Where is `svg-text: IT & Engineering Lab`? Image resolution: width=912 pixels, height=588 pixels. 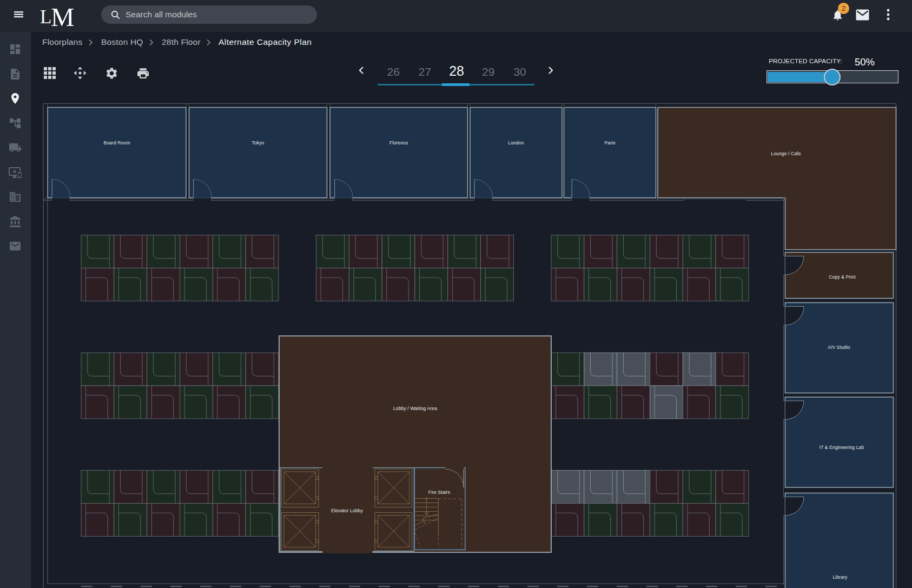
svg-text: IT & Engineering Lab is located at coordinates (842, 447).